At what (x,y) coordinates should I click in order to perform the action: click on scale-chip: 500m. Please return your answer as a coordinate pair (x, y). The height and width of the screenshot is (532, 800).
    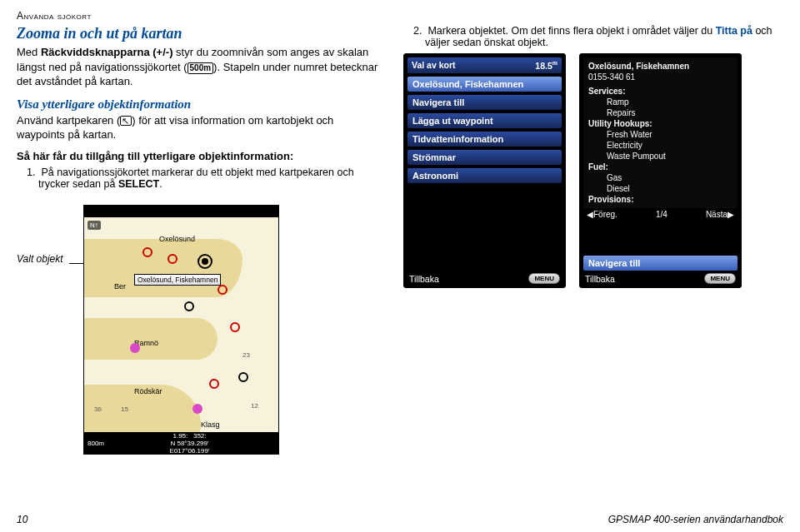
    Looking at the image, I should click on (201, 68).